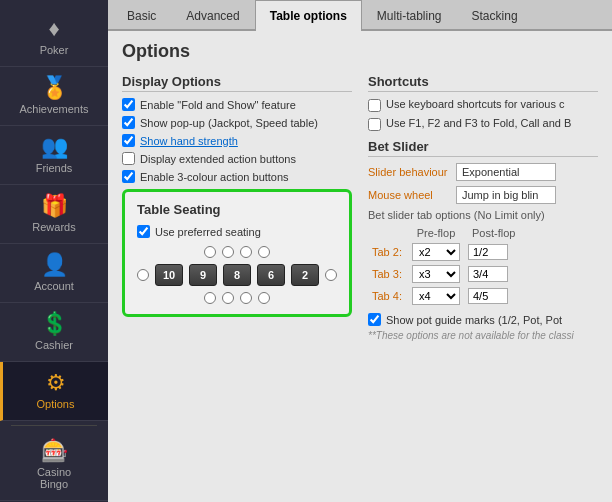 This screenshot has height=502, width=612. Describe the element at coordinates (54, 147) in the screenshot. I see `friends-icon: 👥` at that location.